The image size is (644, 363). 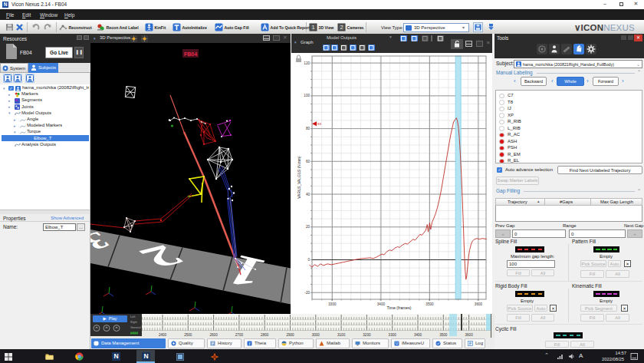 What do you see at coordinates (342, 335) in the screenshot?
I see `svg-text: 3100` at bounding box center [342, 335].